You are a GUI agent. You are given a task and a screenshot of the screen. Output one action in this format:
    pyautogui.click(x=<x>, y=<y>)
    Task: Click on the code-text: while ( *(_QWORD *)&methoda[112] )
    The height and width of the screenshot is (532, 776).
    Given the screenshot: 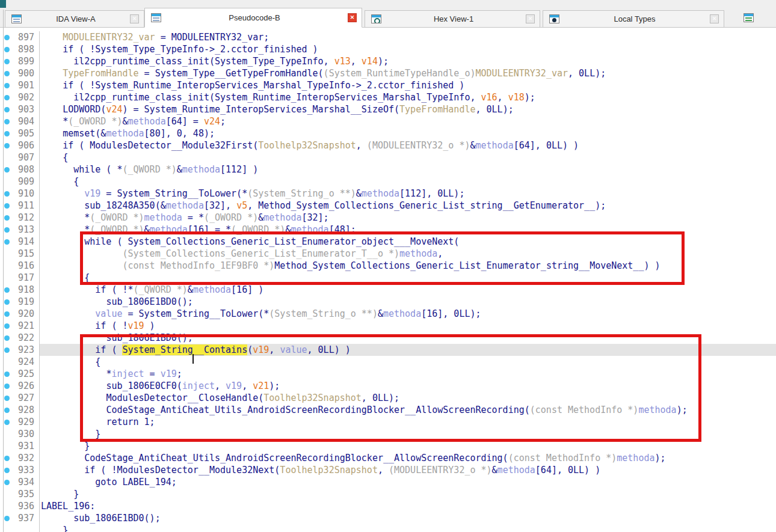 What is the action you would take?
    pyautogui.click(x=408, y=170)
    